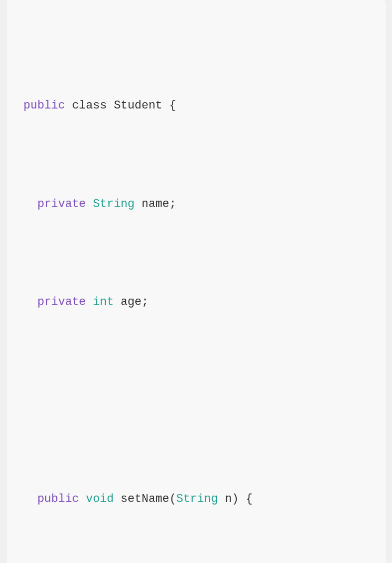 Image resolution: width=392 pixels, height=563 pixels. I want to click on code-line-1: public class Student {, so click(194, 105).